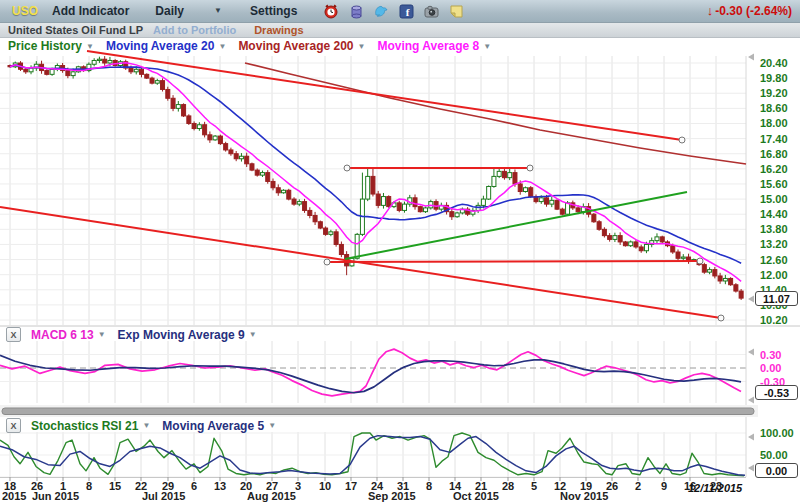 This screenshot has width=800, height=502. What do you see at coordinates (370, 374) in the screenshot?
I see `macd-signal-line` at bounding box center [370, 374].